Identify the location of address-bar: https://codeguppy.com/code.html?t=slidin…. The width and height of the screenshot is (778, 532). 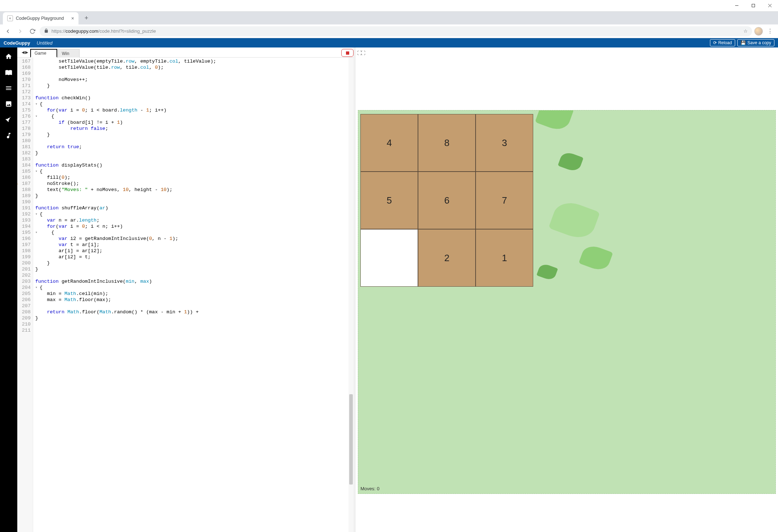
(396, 31).